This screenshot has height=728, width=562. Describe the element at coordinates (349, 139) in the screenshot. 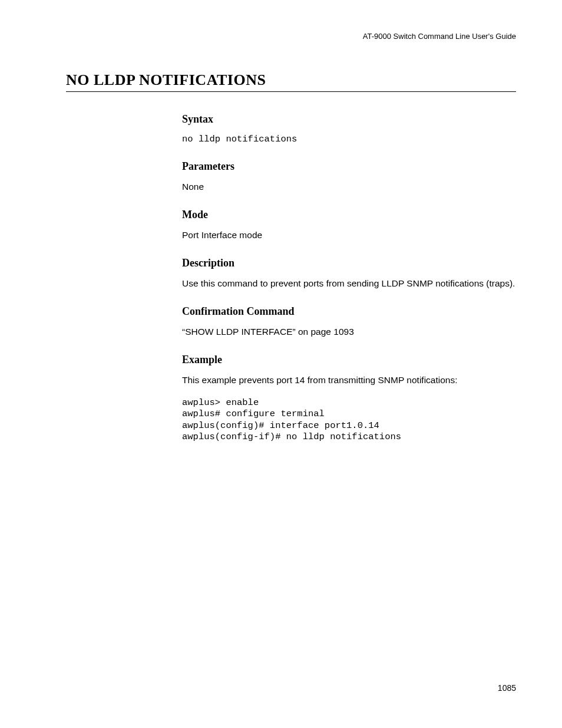

I see `syntax-code: no lldp notifications` at that location.